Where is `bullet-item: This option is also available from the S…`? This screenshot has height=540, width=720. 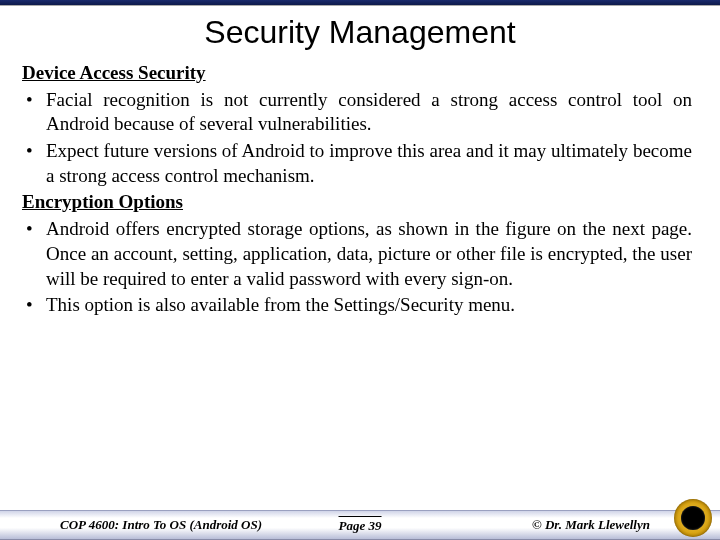 bullet-item: This option is also available from the S… is located at coordinates (357, 306).